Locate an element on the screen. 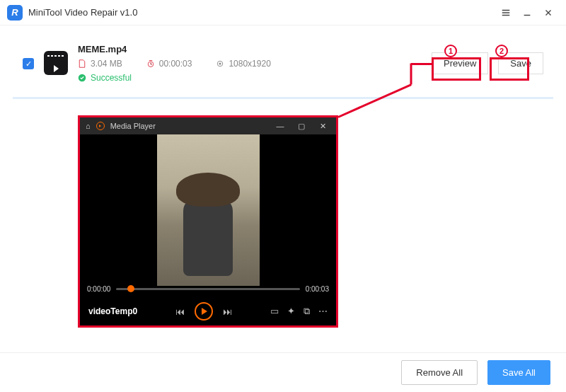 This screenshot has width=566, height=392. player-progress: 0:00:00 0:00:03 is located at coordinates (208, 289).